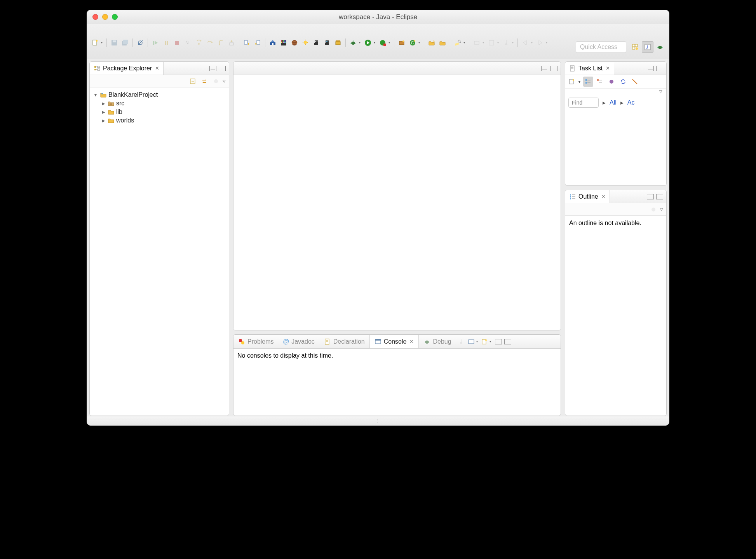 The width and height of the screenshot is (756, 559). Describe the element at coordinates (432, 43) in the screenshot. I see `open-project-icon` at that location.